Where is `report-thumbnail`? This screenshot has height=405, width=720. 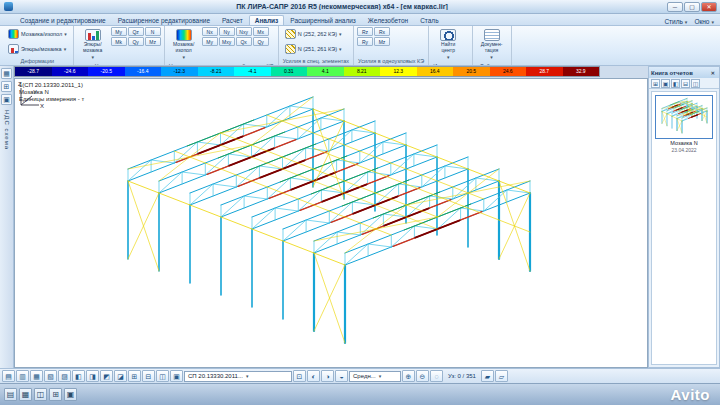 report-thumbnail is located at coordinates (684, 117).